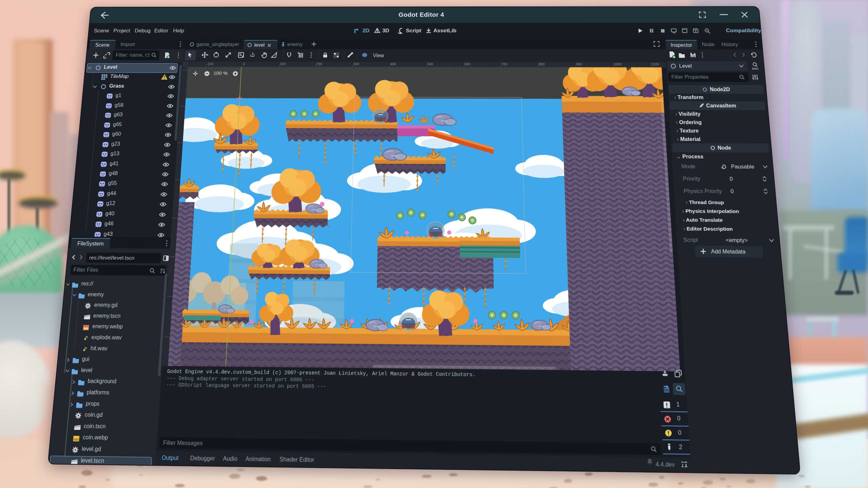 This screenshot has height=488, width=868. Describe the element at coordinates (755, 68) in the screenshot. I see `svg-text: DOC` at that location.